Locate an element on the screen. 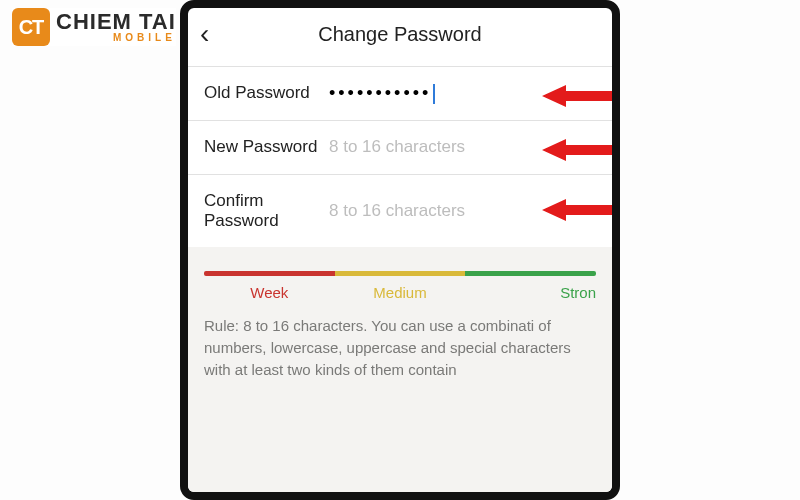 The width and height of the screenshot is (800, 500). strength-weak-label: Week is located at coordinates (270, 292).